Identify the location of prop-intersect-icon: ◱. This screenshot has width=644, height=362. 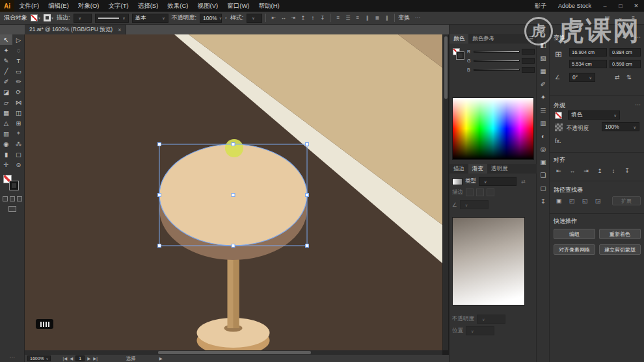
(585, 201).